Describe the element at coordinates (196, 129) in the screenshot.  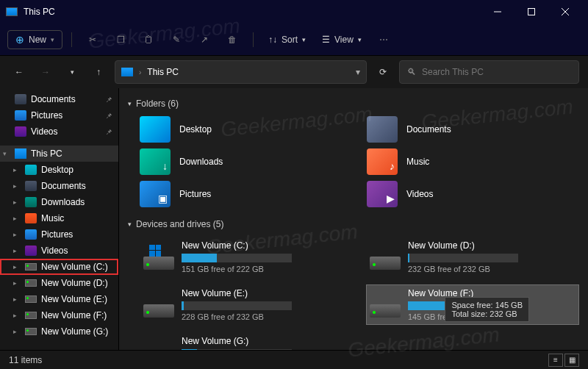
I see `folder-label: Desktop` at that location.